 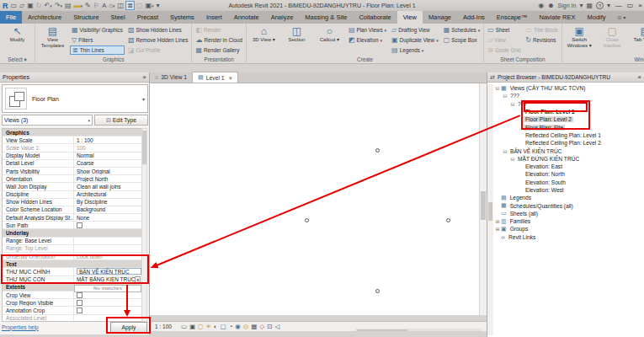 What do you see at coordinates (145, 225) in the screenshot?
I see `properties-scrollbar` at bounding box center [145, 225].